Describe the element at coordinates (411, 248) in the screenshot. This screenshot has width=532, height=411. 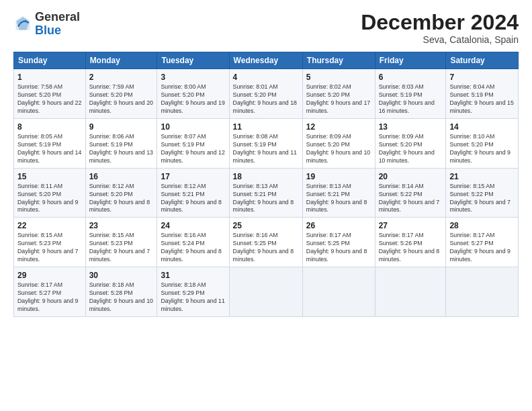
I see `day-info: Sunrise: 8:17 AMSunset: 5:26 PMDaylight:…` at that location.